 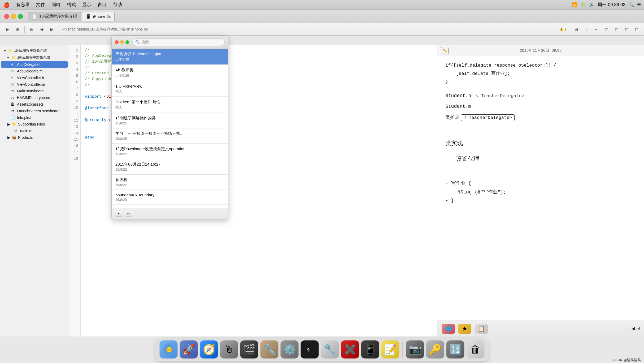 What do you see at coordinates (170, 197) in the screenshot?
I see `note-item-9: boundary= kBoundary 15/8/20` at bounding box center [170, 197].